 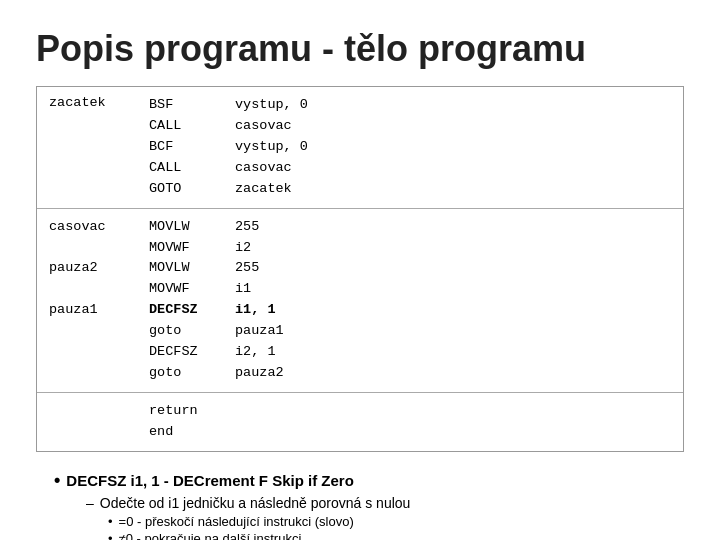 I want to click on instr-line: BSF vystup, 0, so click(x=410, y=106).